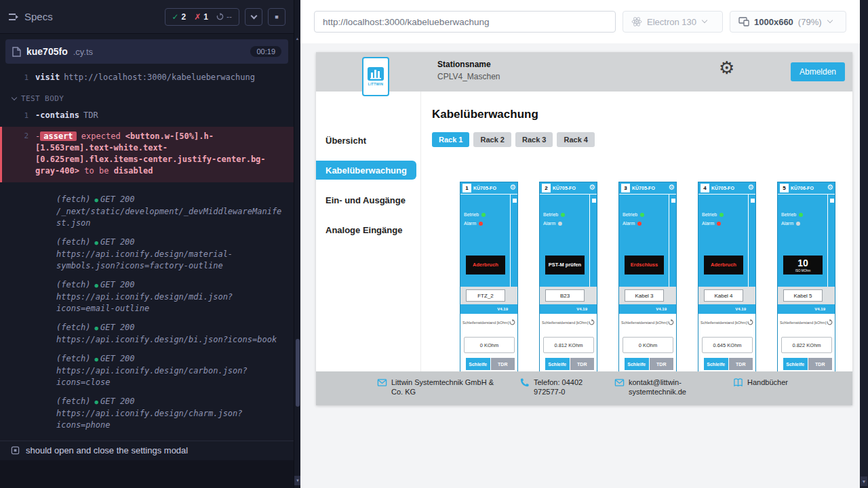  I want to click on resistance-value-field: 0.822 KOhm, so click(807, 345).